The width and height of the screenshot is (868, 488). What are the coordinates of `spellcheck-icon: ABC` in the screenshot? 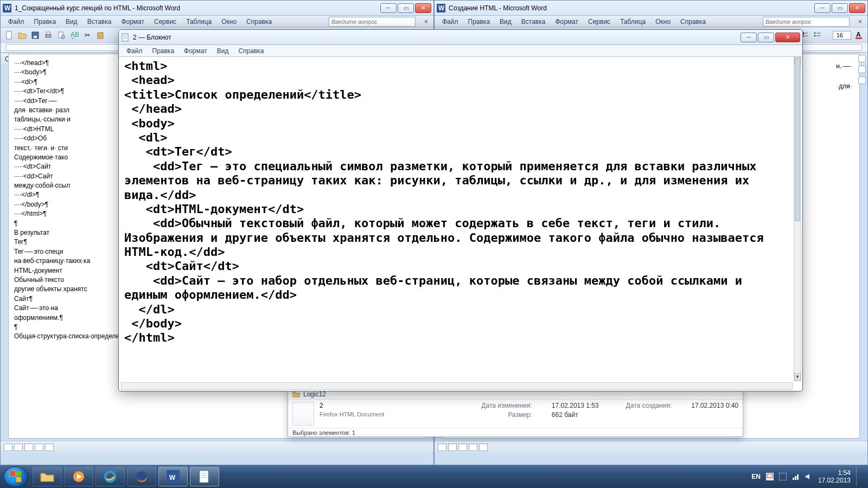 It's located at (74, 35).